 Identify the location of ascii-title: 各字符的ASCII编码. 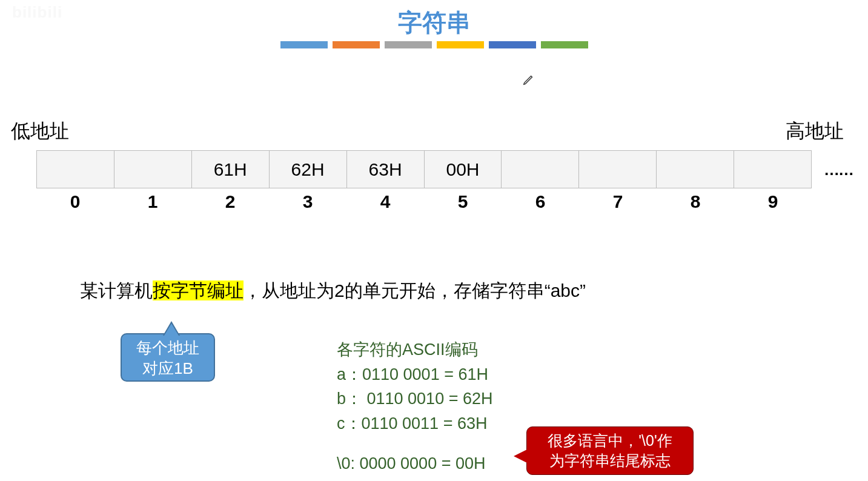
(414, 350).